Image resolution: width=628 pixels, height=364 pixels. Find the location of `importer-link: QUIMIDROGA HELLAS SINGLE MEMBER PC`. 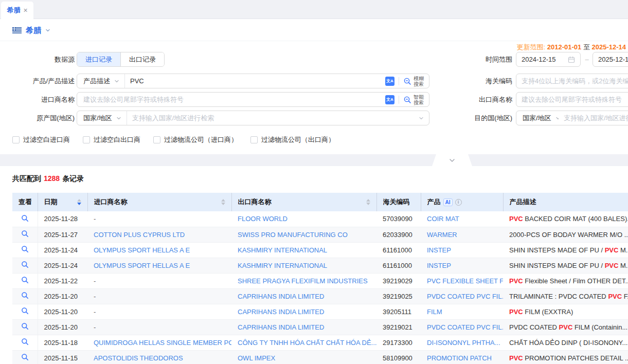

importer-link: QUIMIDROGA HELLAS SINGLE MEMBER PC is located at coordinates (163, 342).